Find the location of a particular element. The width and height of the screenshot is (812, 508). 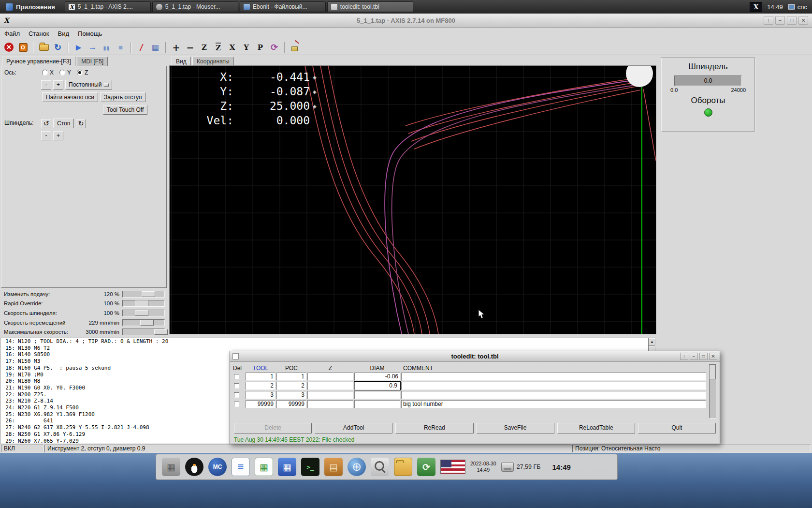

reread-button: ReRead is located at coordinates (434, 428).